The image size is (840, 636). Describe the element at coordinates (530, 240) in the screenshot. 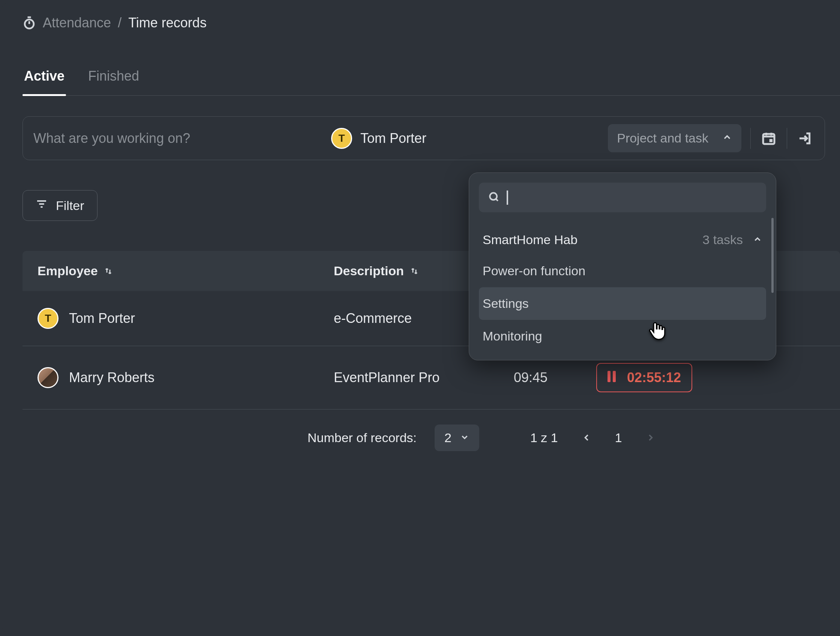

I see `dropdown-group-name: SmartHome Hab` at that location.